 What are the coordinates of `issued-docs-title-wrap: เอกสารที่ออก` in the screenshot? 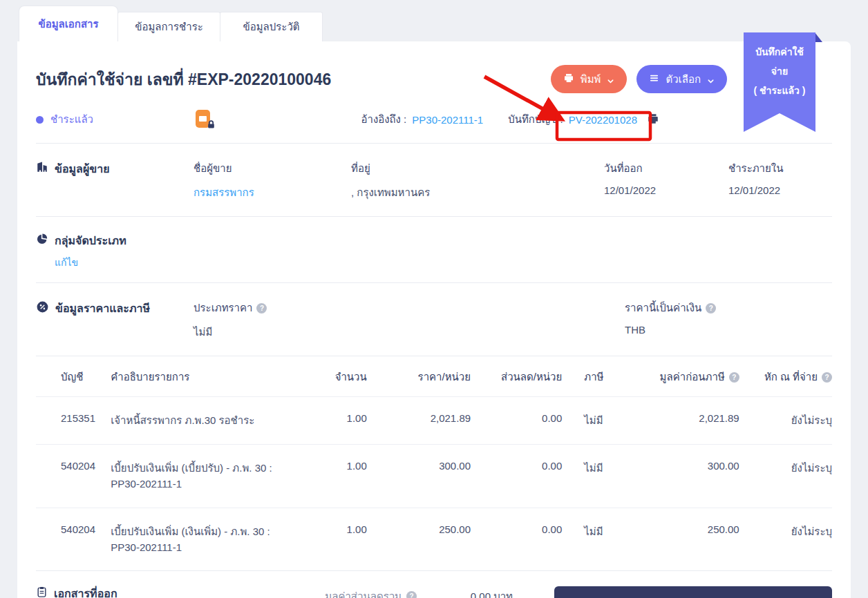 It's located at (118, 591).